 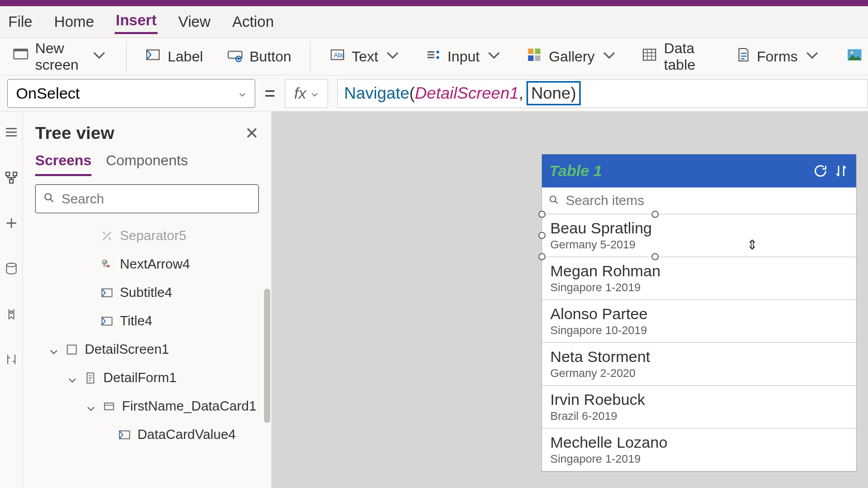 What do you see at coordinates (49, 199) in the screenshot?
I see `search-icon` at bounding box center [49, 199].